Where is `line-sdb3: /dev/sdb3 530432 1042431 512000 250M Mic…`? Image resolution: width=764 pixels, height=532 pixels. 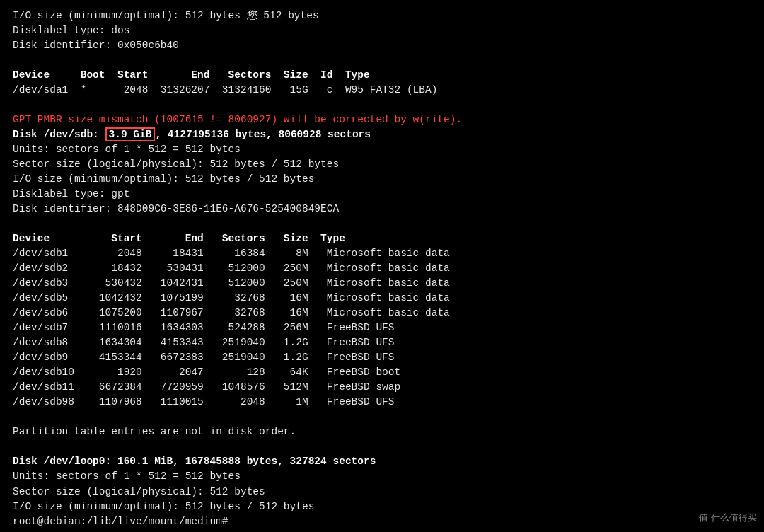
line-sdb3: /dev/sdb3 530432 1042431 512000 250M Mic… is located at coordinates (382, 283).